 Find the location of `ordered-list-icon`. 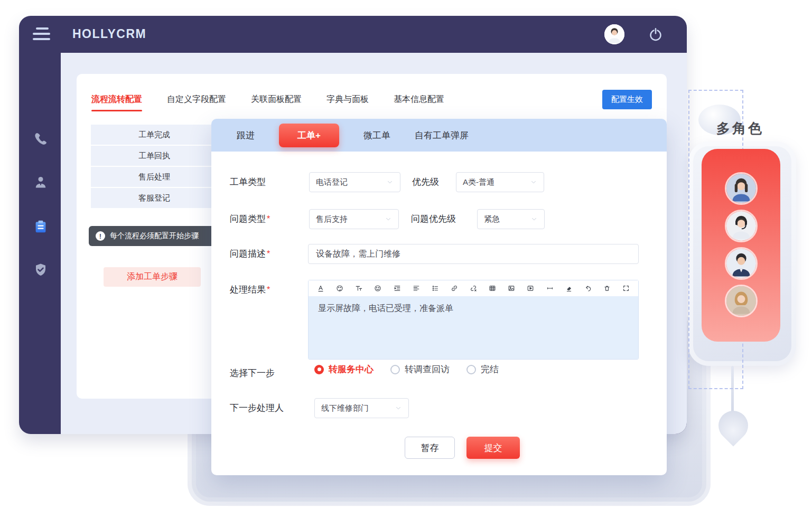

ordered-list-icon is located at coordinates (435, 288).